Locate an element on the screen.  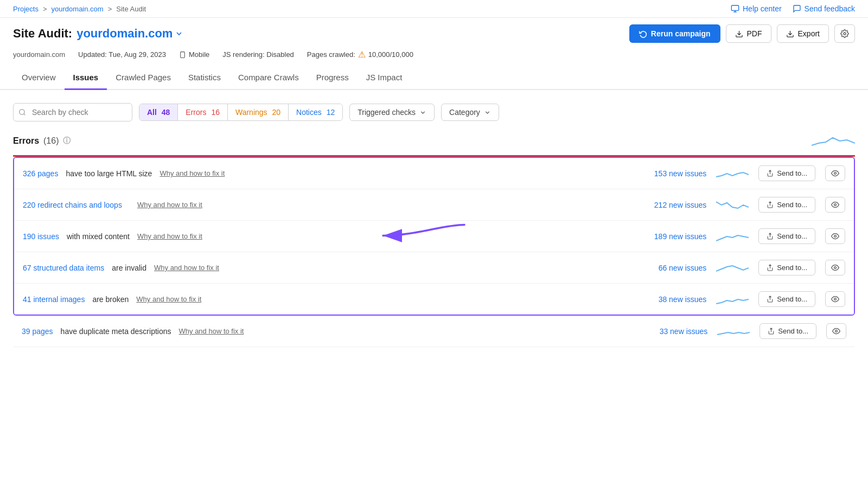
issue-text: are invalid is located at coordinates (129, 268).